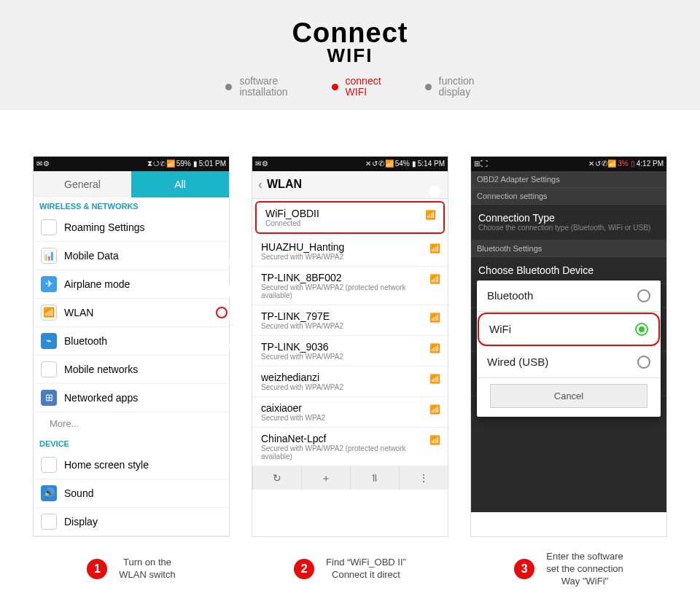  Describe the element at coordinates (143, 369) in the screenshot. I see `row-label: Mobile networks` at that location.